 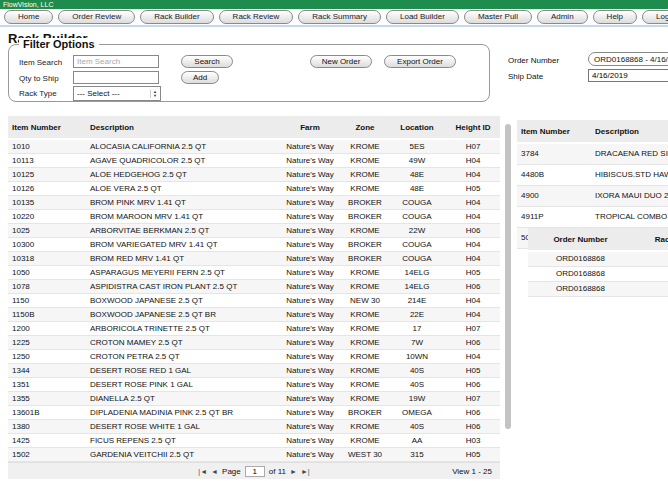 What do you see at coordinates (598, 274) in the screenshot?
I see `table-row: ORD01688682` at bounding box center [598, 274].